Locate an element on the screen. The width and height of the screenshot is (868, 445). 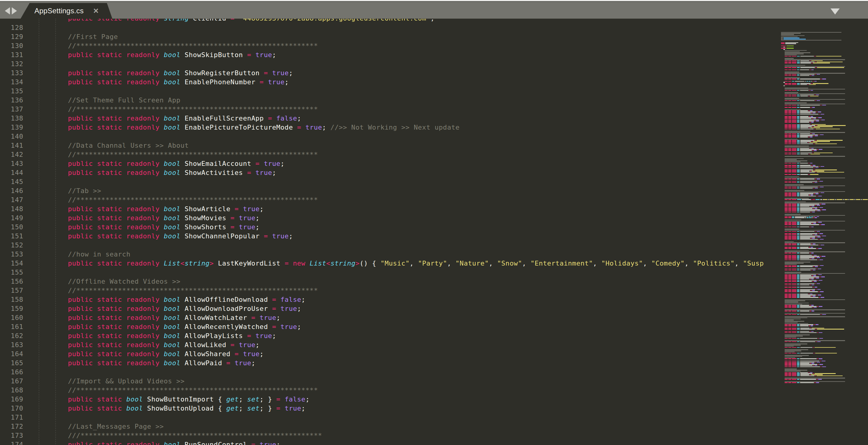
minimap is located at coordinates (824, 232).